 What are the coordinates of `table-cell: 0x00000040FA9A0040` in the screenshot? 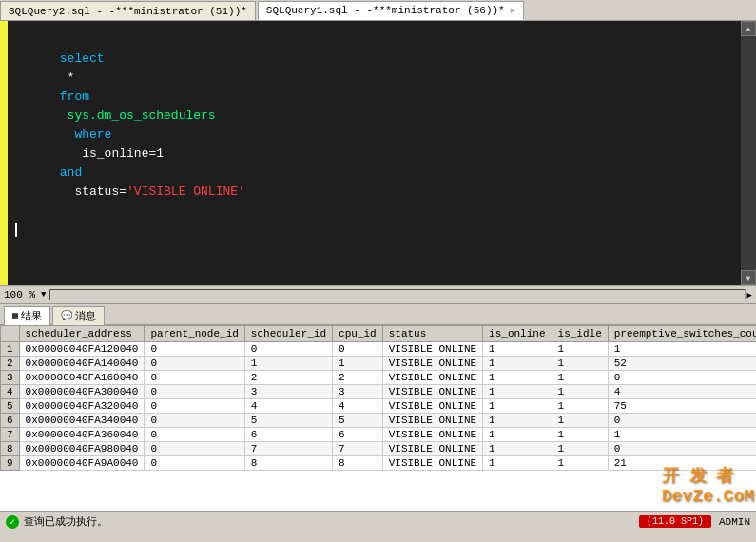 It's located at (82, 464).